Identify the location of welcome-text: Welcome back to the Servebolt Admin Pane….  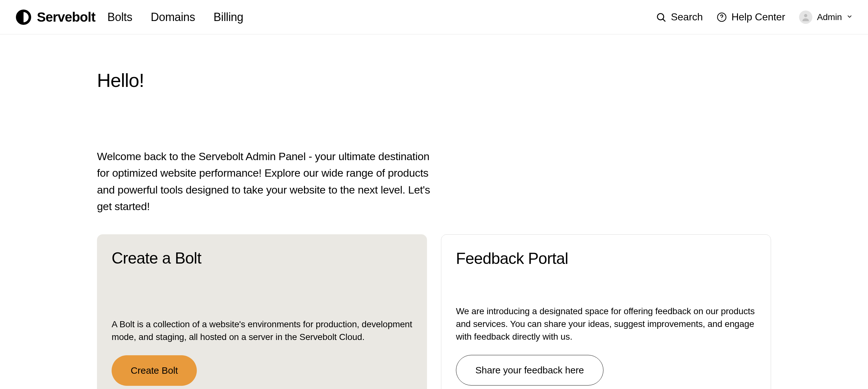
(267, 182).